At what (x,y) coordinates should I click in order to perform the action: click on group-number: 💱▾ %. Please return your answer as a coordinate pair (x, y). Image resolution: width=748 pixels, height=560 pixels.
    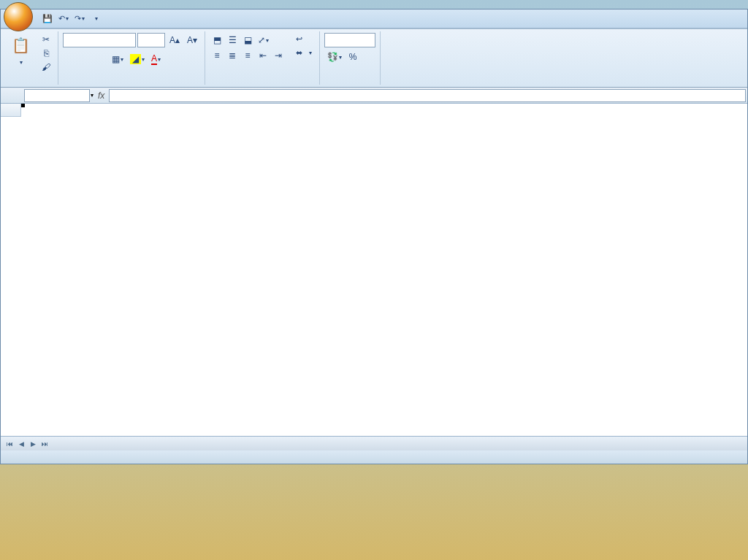
    Looking at the image, I should click on (351, 58).